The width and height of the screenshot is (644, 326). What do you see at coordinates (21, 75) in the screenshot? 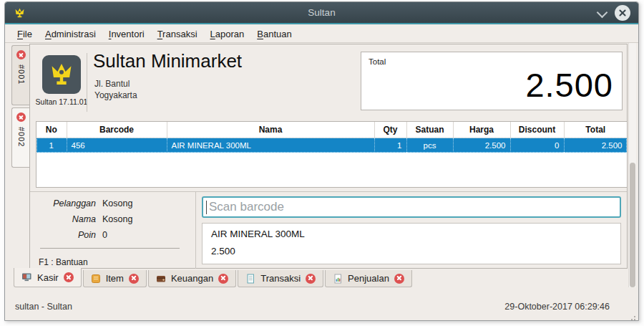
I see `session-tab-label: #001` at bounding box center [21, 75].